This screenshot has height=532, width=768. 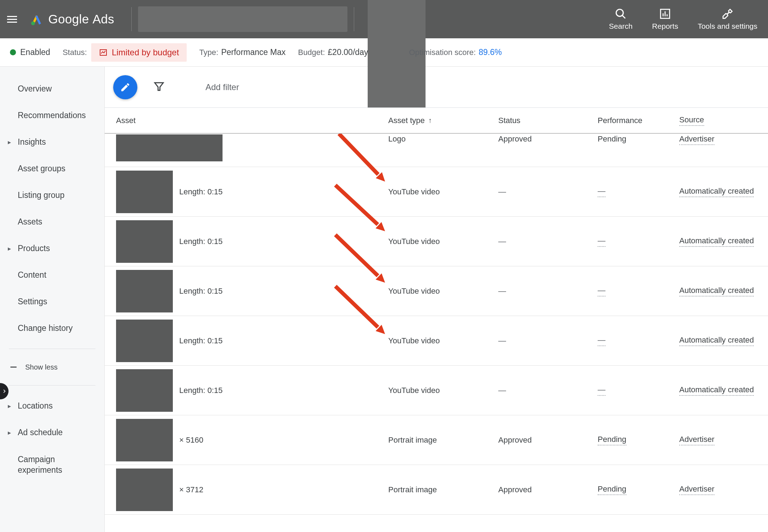 I want to click on sidebar-item: ▸Insights, so click(x=52, y=142).